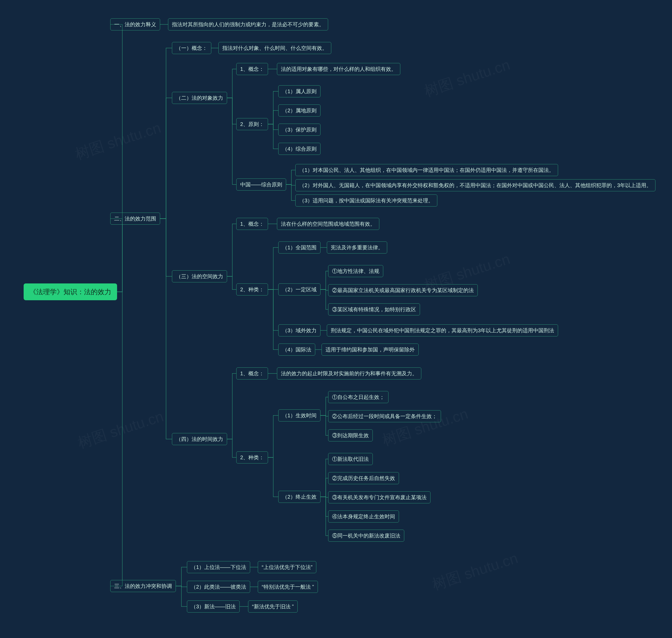  I want to click on mindmap-node: （三）法的空间效力, so click(200, 276).